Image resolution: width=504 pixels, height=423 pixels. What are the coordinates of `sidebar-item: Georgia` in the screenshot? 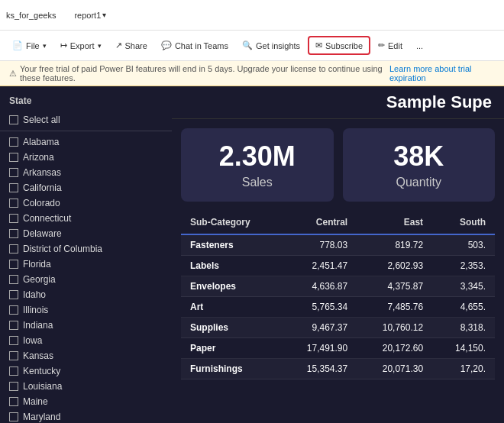 It's located at (86, 279).